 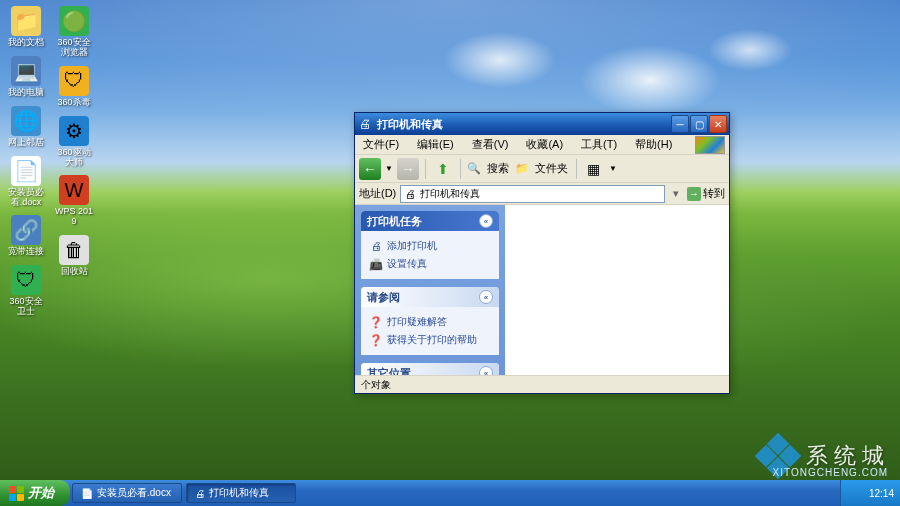 I want to click on icon-label: 宽带连接, so click(x=26, y=252).